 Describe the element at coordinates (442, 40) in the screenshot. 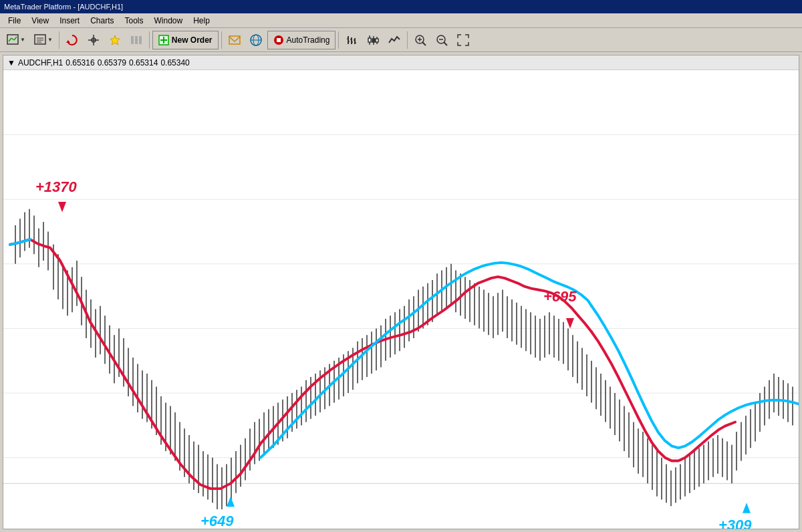

I see `zoom-out-button` at that location.